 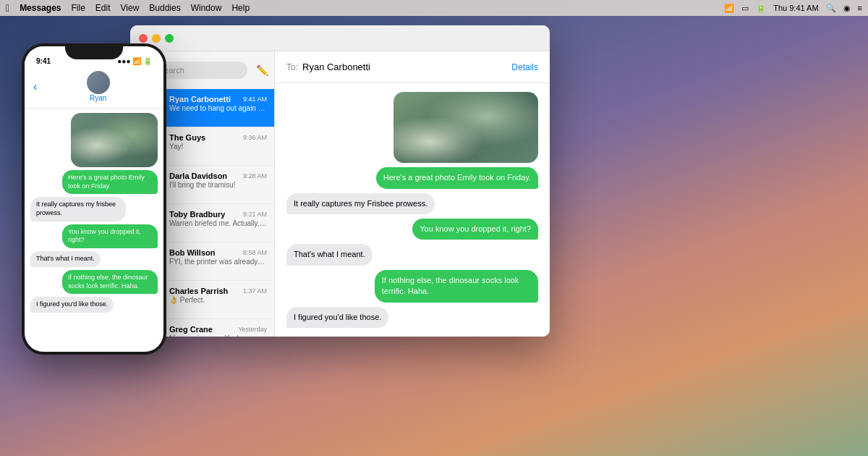 I want to click on conv-name-bob: Bob Willson, so click(x=192, y=253).